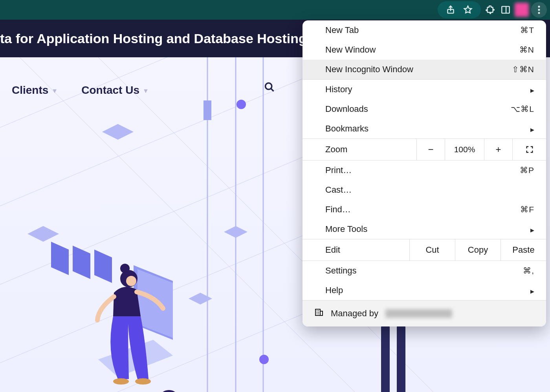 This screenshot has height=392, width=550. Describe the element at coordinates (424, 69) in the screenshot. I see `menu-new-incognito: New Incognito Window ⇧⌘N` at that location.